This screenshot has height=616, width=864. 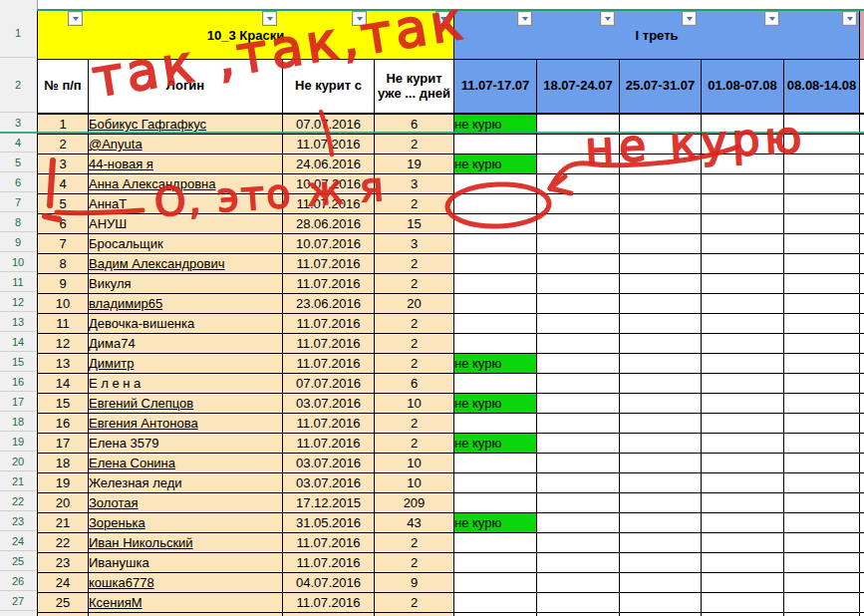 I want to click on cell-login: Иван Никольский, so click(x=185, y=543).